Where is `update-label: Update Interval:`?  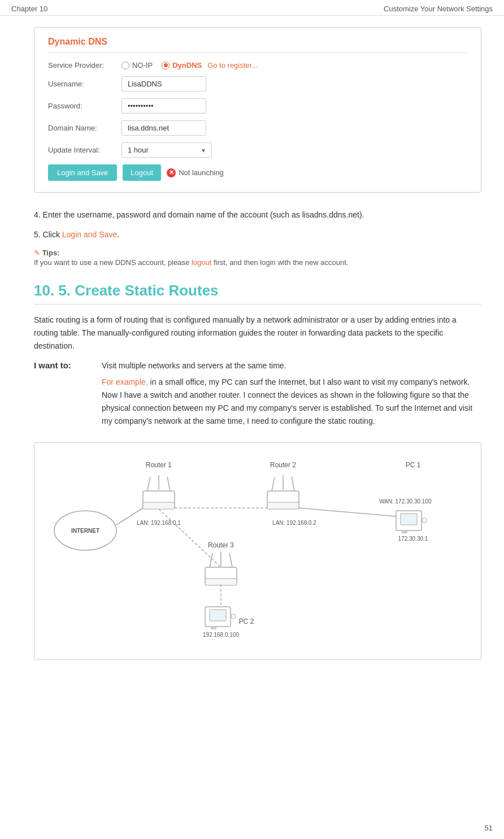 update-label: Update Interval: is located at coordinates (85, 150).